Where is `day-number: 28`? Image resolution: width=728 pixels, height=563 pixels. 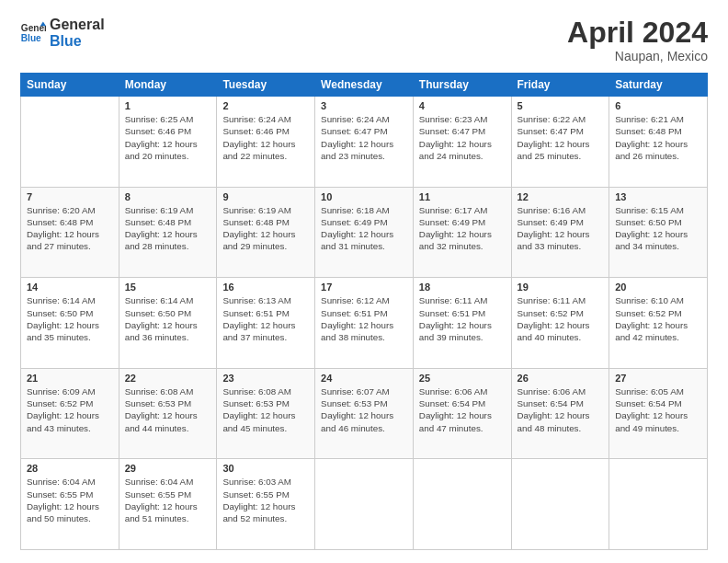
day-number: 28 is located at coordinates (70, 468).